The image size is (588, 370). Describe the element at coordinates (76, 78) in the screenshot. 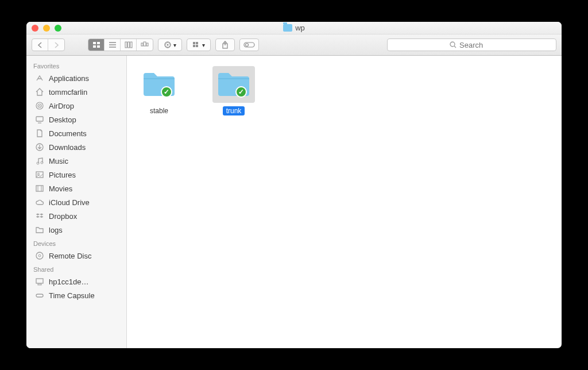

I see `sidebar-item-applications: Applications` at that location.